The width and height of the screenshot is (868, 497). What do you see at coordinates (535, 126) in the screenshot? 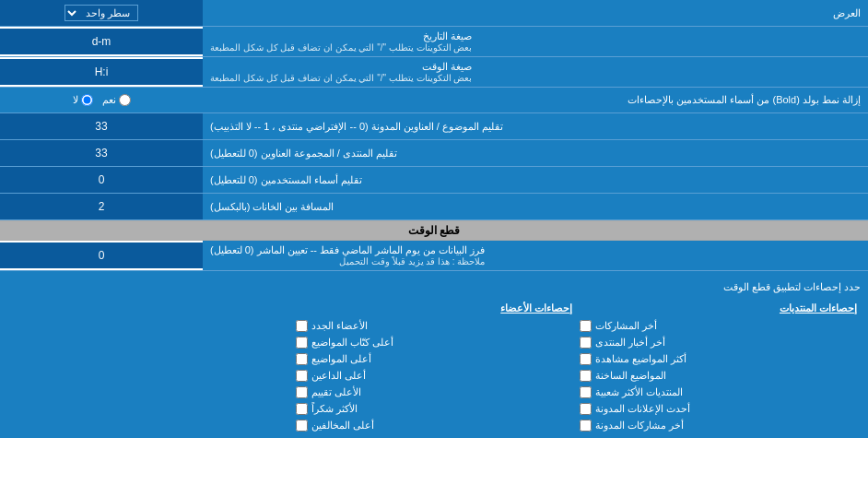
I see `topic-order-label: تقليم الموضوع / العناوين المدونة (0 -- ا…` at bounding box center [535, 126].